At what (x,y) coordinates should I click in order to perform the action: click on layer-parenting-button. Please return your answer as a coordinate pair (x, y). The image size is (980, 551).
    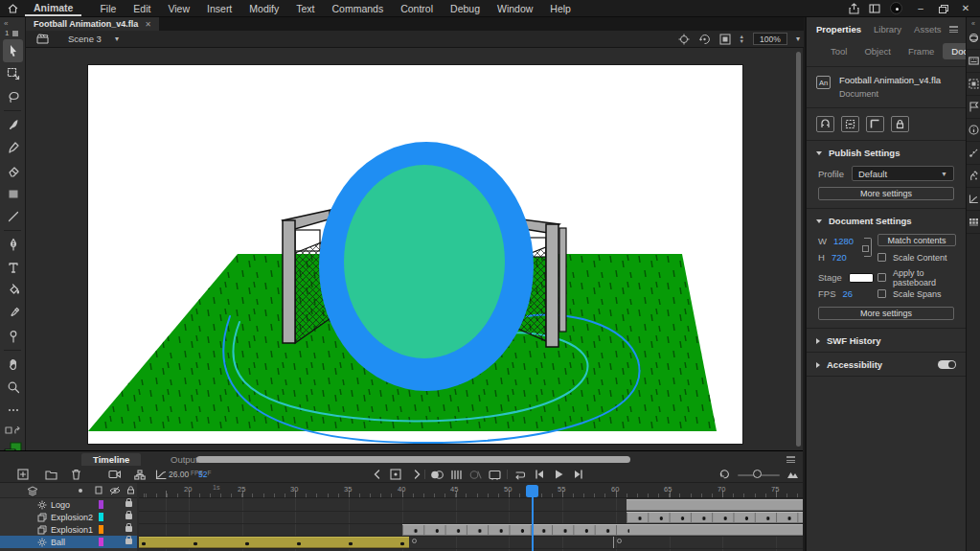
    Looking at the image, I should click on (140, 474).